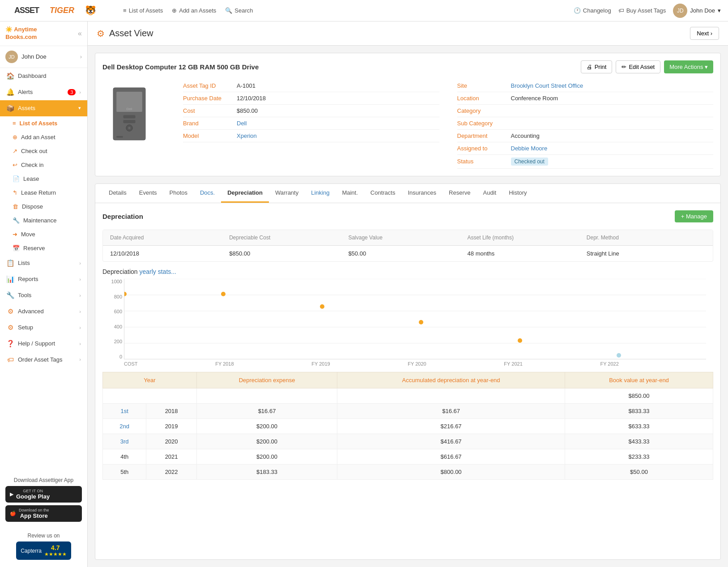 The image size is (728, 567). I want to click on sidebar-item-lists: 📋 Lists ›, so click(44, 263).